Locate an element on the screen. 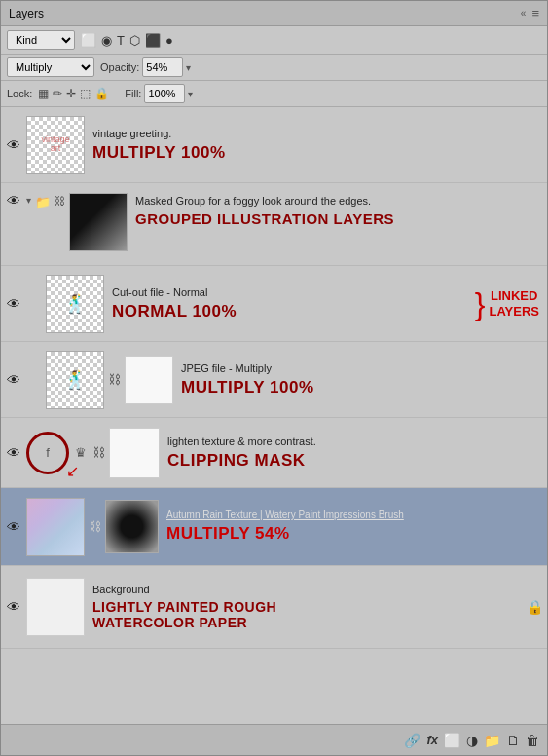  clipping-circle: f is located at coordinates (48, 453).